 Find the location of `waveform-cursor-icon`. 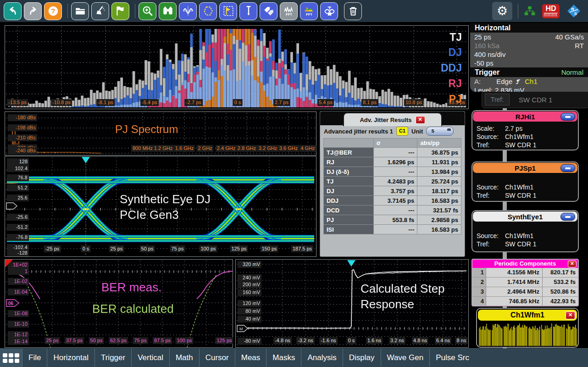

waveform-cursor-icon is located at coordinates (188, 11).